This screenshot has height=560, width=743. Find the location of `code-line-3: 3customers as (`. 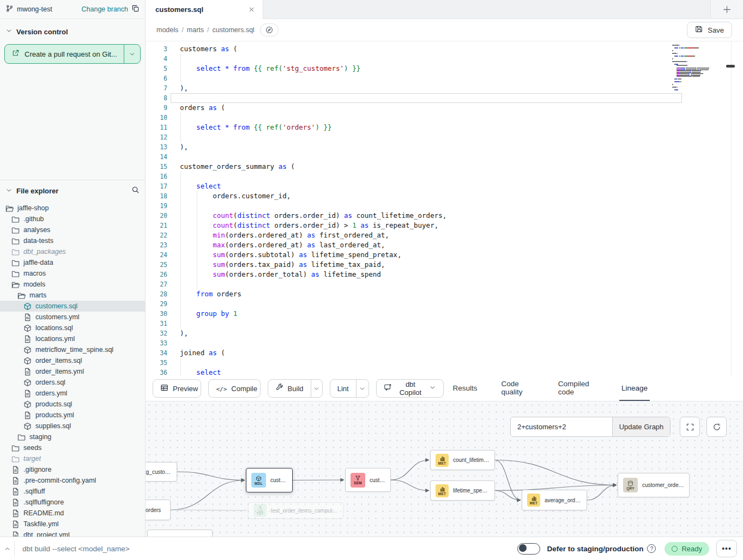

code-line-3: 3customers as ( is located at coordinates (414, 49).